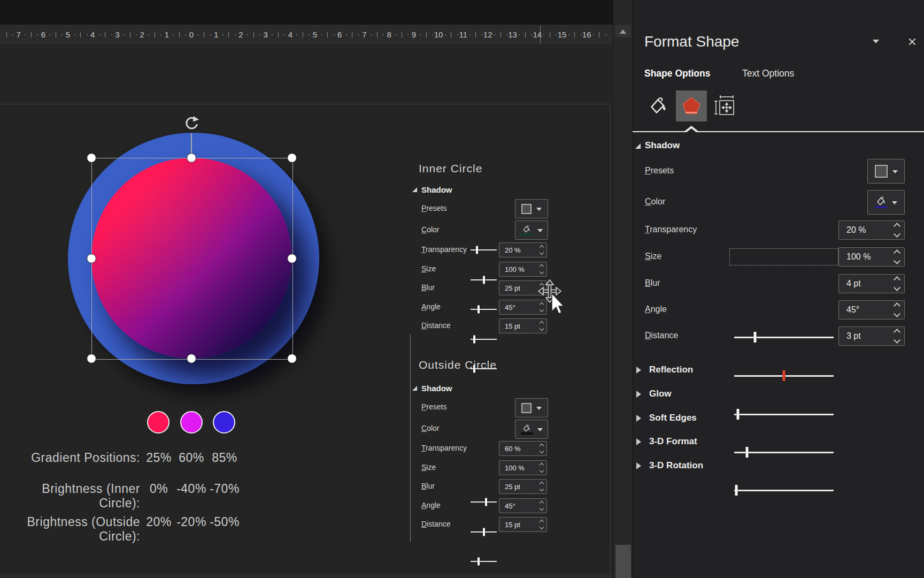  I want to click on inner-shadow-header: Shadow, so click(437, 189).